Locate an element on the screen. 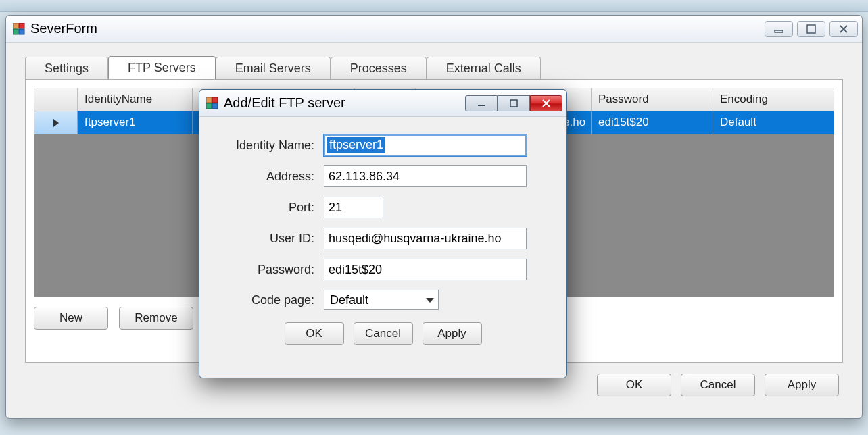 The width and height of the screenshot is (868, 435). tab-external-calls: External Calls is located at coordinates (484, 68).